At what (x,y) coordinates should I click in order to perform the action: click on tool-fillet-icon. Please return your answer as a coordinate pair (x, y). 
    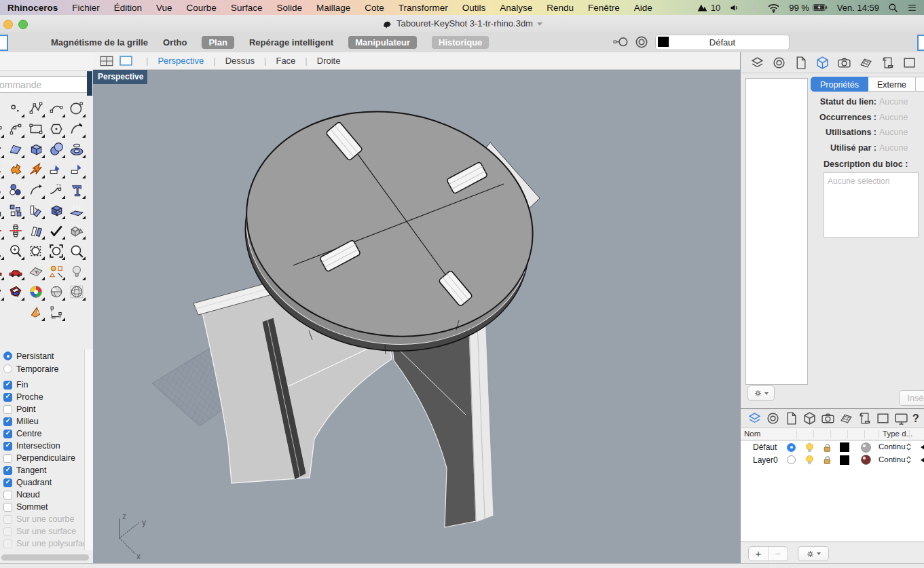
    Looking at the image, I should click on (36, 190).